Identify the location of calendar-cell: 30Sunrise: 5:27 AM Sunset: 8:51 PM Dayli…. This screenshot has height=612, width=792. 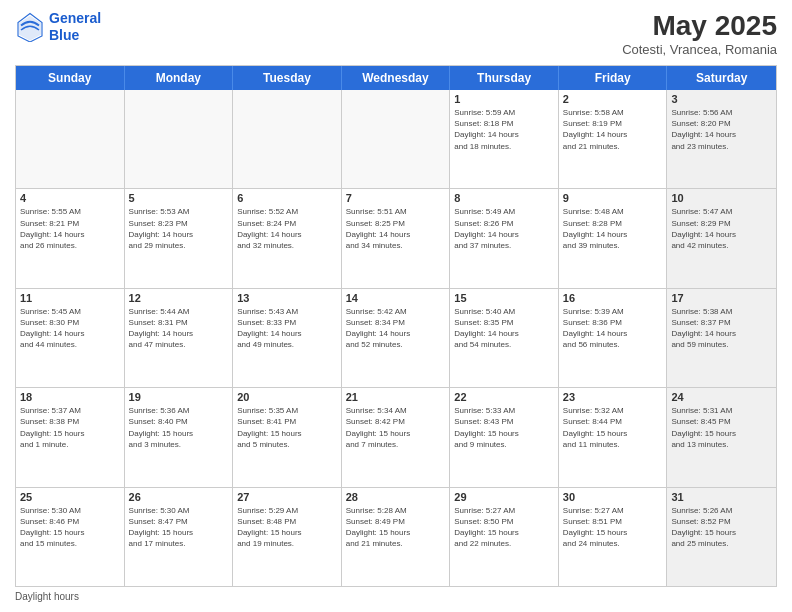
(614, 537).